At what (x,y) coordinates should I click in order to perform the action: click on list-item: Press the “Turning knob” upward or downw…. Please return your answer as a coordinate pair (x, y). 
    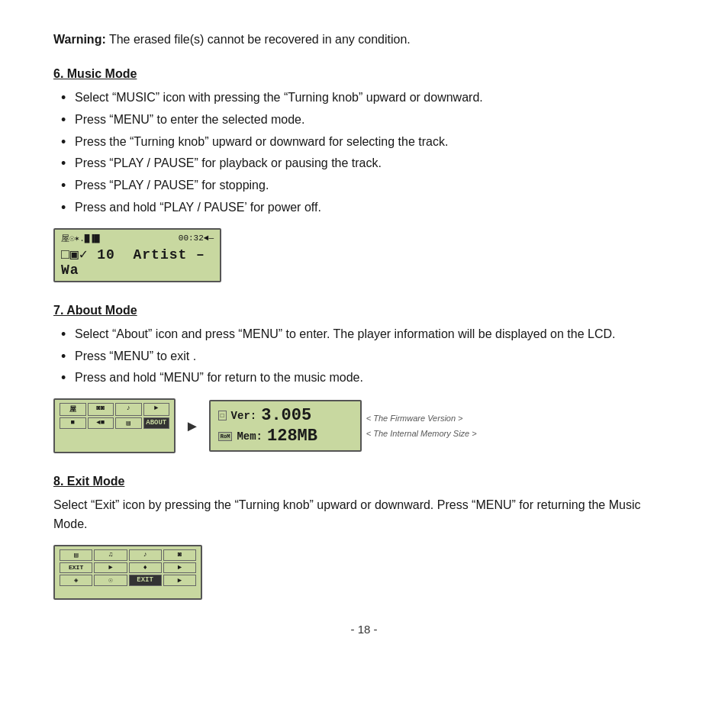
    Looking at the image, I should click on (364, 142).